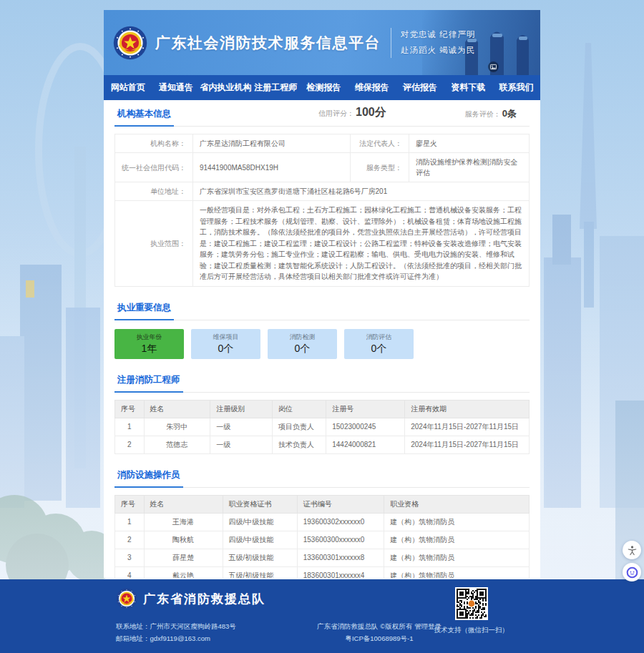  What do you see at coordinates (130, 539) in the screenshot?
I see `table-cell: 2` at bounding box center [130, 539].